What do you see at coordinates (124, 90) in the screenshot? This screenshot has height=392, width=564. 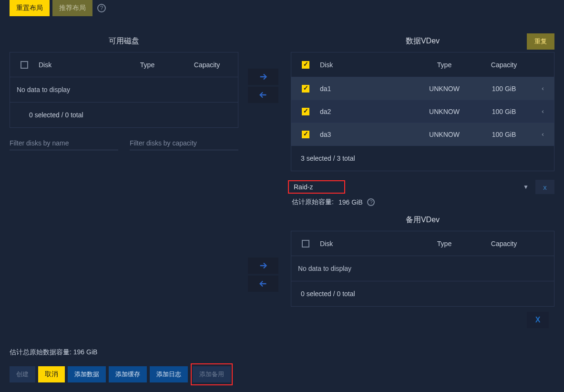 I see `available-no-data: No data to display` at bounding box center [124, 90].